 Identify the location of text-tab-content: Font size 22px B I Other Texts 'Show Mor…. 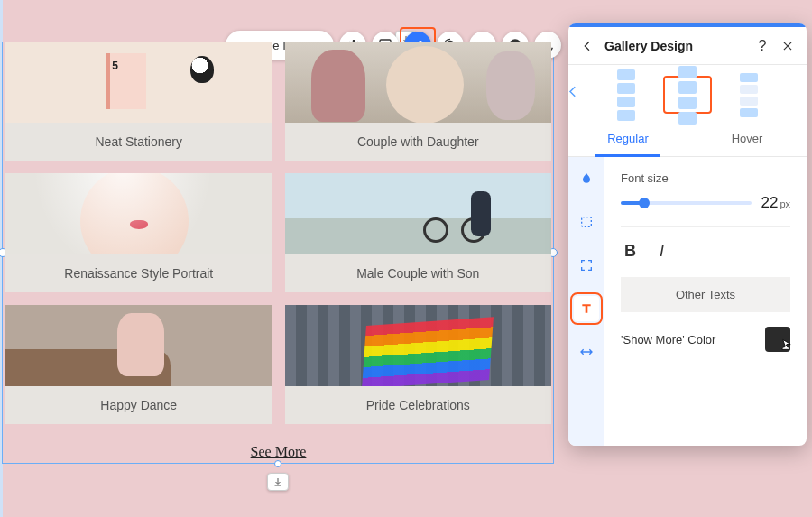
(706, 301).